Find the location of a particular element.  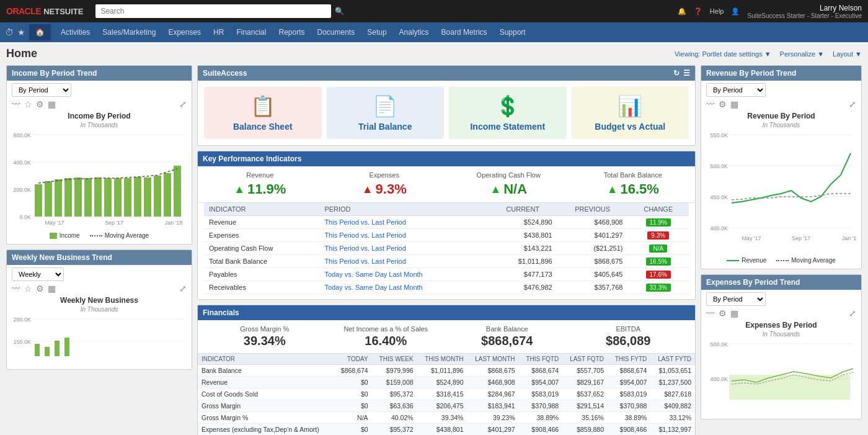

weekly-trend-title: Weekly New Business Trend is located at coordinates (62, 258).